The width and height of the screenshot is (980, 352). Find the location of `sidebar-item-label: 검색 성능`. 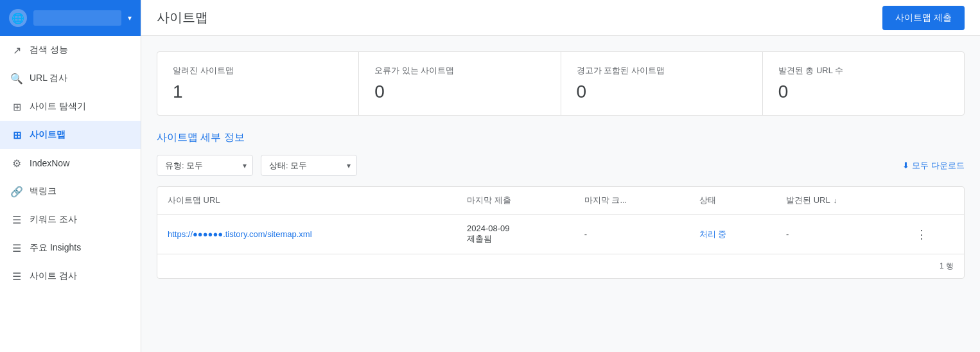

sidebar-item-label: 검색 성능 is located at coordinates (49, 50).